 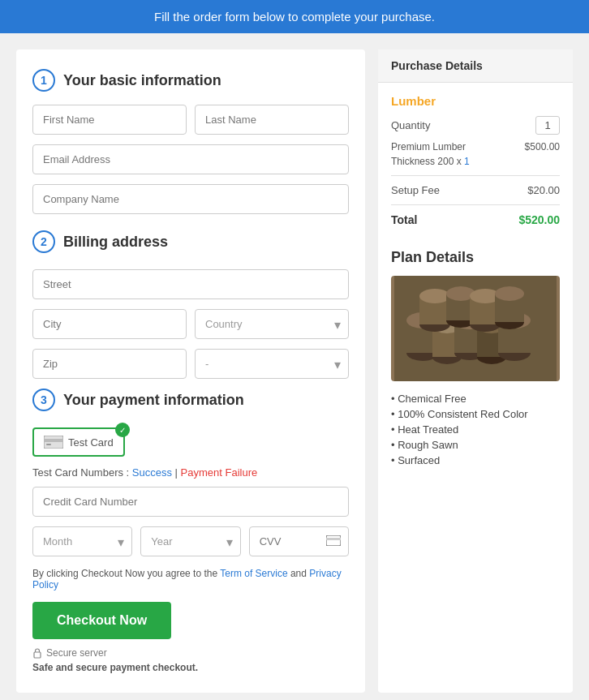 What do you see at coordinates (539, 220) in the screenshot?
I see `total-amount: $520.00` at bounding box center [539, 220].